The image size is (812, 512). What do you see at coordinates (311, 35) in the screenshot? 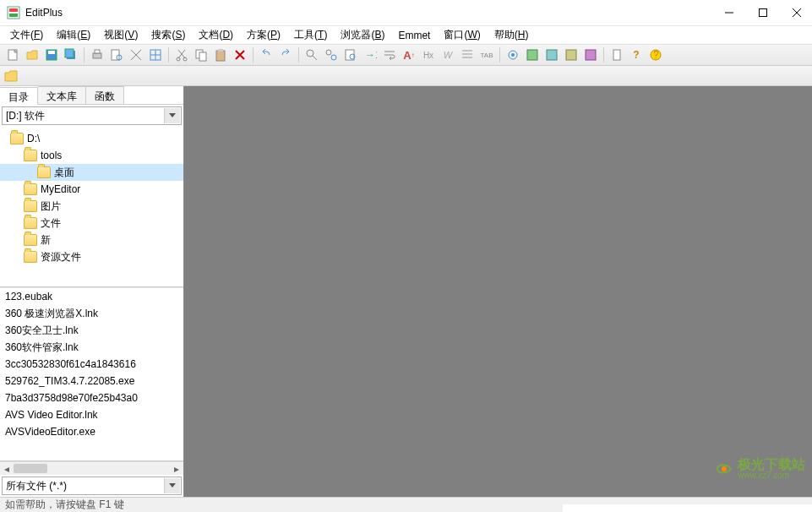
I see `menu-item: 工具(T)` at bounding box center [311, 35].